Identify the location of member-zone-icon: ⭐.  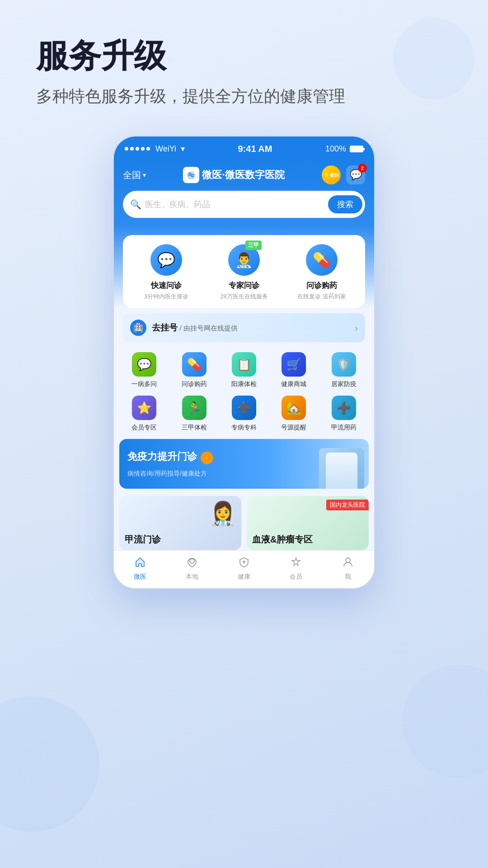
(144, 408).